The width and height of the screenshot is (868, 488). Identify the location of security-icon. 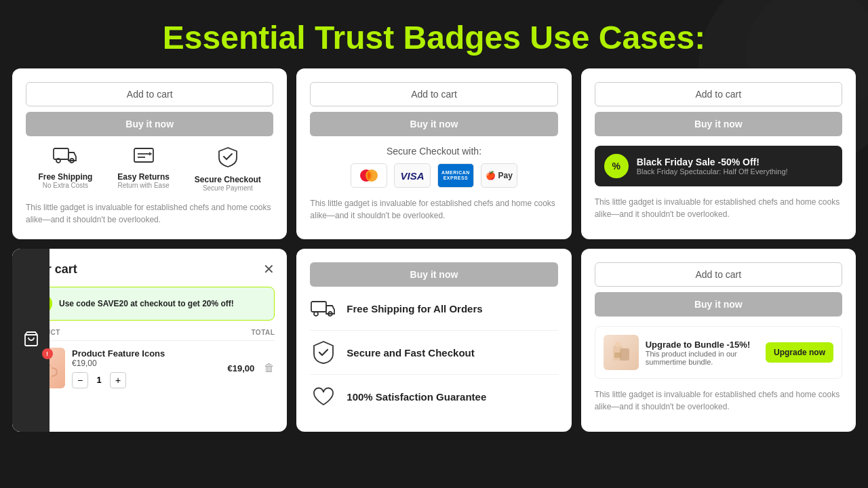
(323, 352).